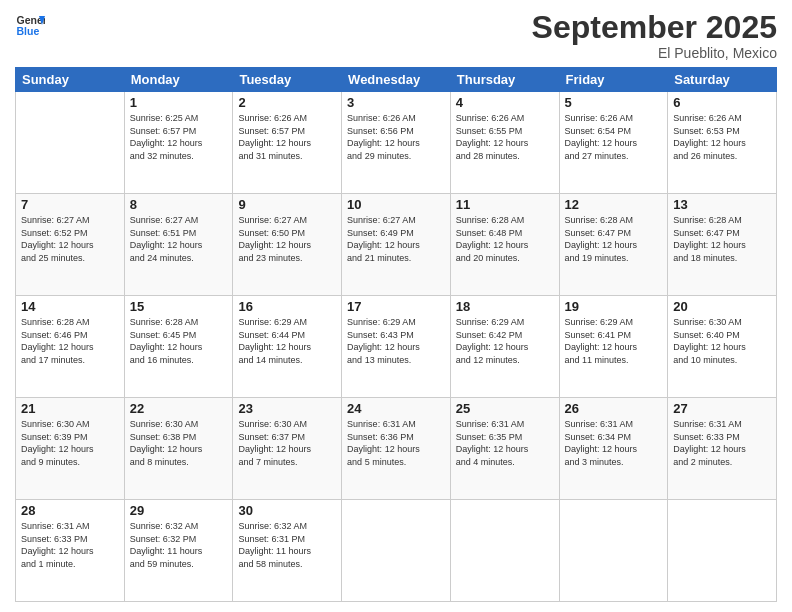 This screenshot has width=792, height=612. Describe the element at coordinates (288, 245) in the screenshot. I see `calendar-cell: 9Sunrise: 6:27 AM Sunset: 6:50 PM Daylig…` at that location.